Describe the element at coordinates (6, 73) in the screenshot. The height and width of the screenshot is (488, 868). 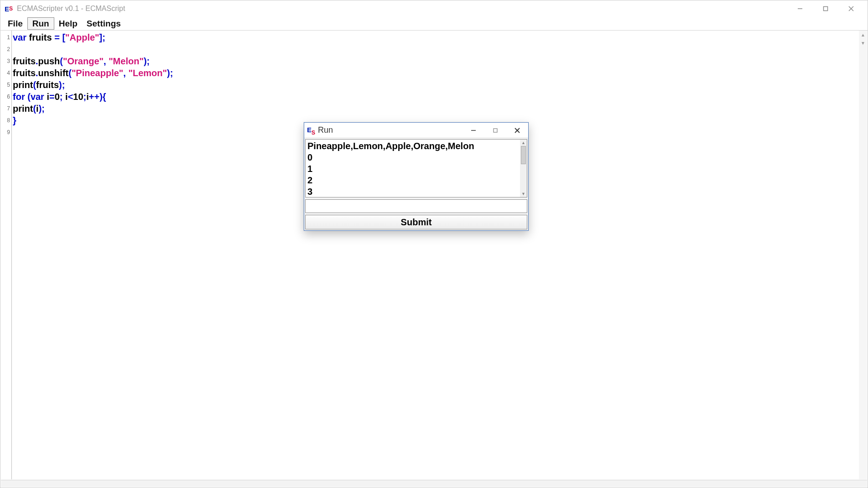
I see `line-number: 4` at that location.